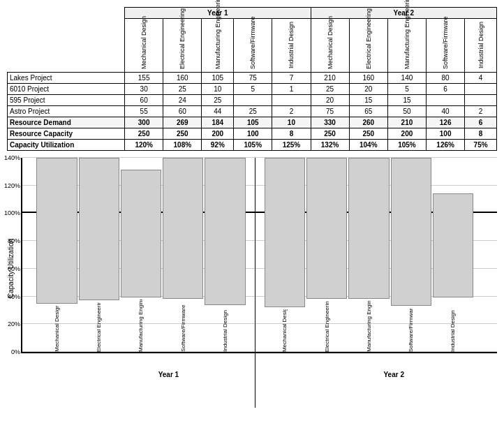 This screenshot has width=504, height=428. Describe the element at coordinates (66, 78) in the screenshot. I see `project-name: Lakes Project` at that location.